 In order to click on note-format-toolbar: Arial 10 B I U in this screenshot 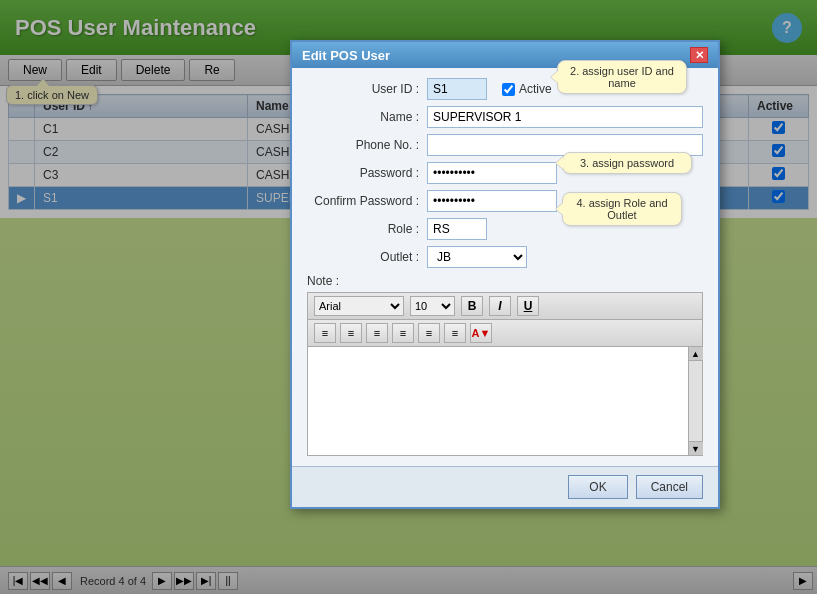, I will do `click(505, 306)`.